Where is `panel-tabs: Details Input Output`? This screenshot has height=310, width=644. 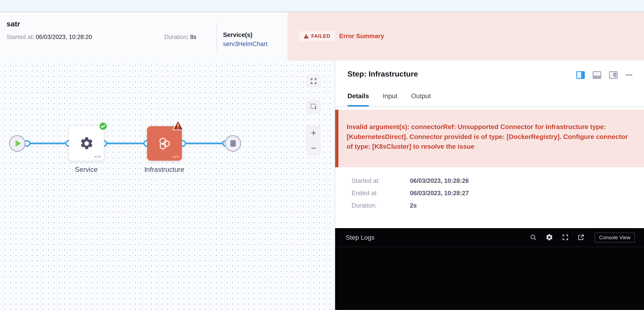 panel-tabs: Details Input Output is located at coordinates (490, 100).